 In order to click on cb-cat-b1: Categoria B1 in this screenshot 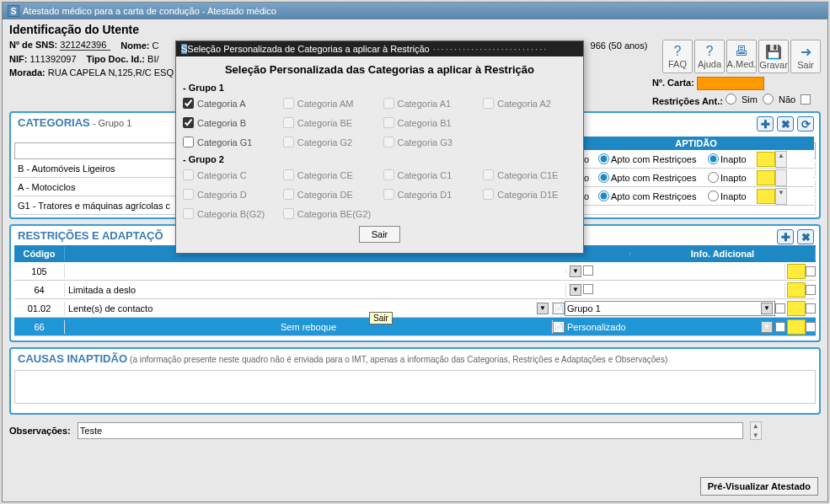, I will do `click(430, 123)`.